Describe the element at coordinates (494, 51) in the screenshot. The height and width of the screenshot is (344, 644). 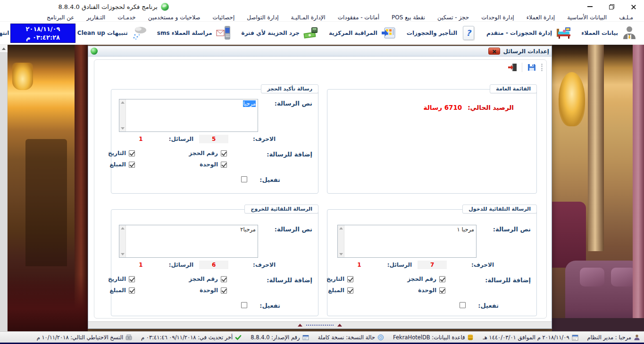
I see `dialog-close-button` at that location.